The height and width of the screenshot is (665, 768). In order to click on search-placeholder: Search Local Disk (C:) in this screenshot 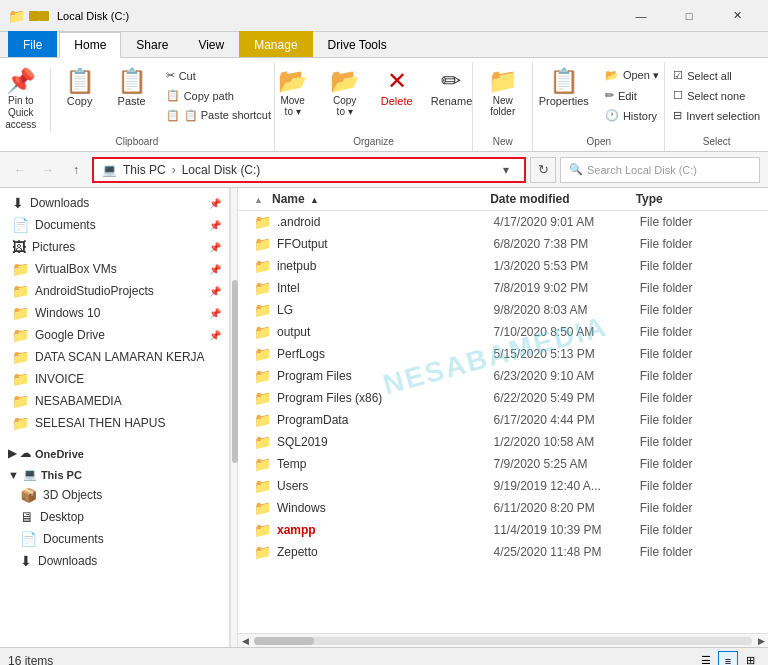, I will do `click(642, 170)`.